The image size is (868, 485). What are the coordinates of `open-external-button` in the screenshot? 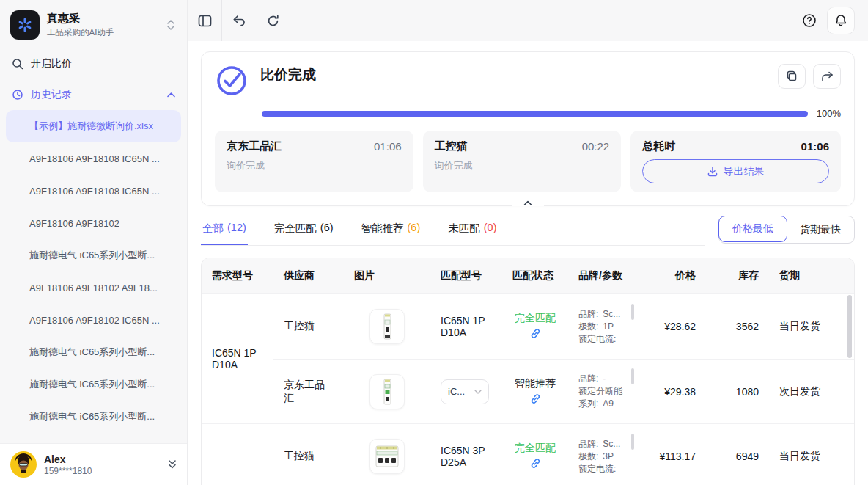 It's located at (827, 76).